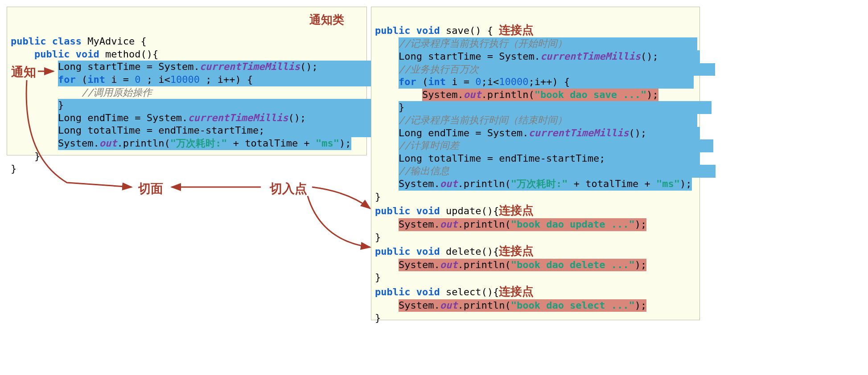  I want to click on advice-hl1: Long startTime = System.currentTimeMilli…, so click(218, 67).